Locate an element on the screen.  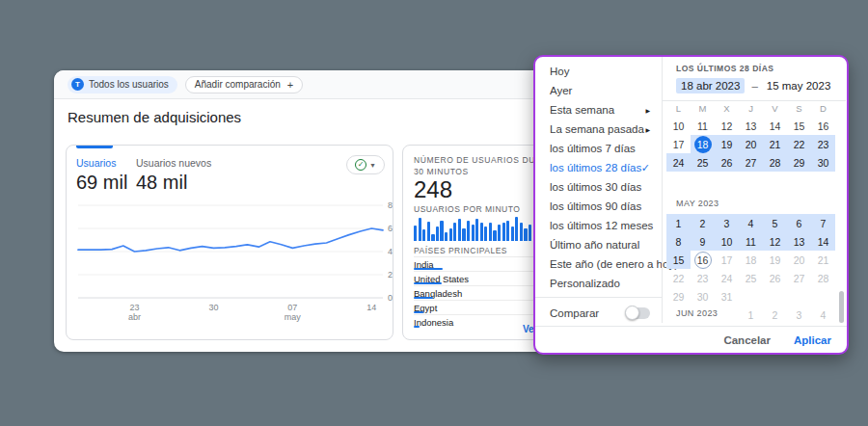
date-presets-menu: HoyAyerEsta semana▶La semana pasada▶los … is located at coordinates (598, 190).